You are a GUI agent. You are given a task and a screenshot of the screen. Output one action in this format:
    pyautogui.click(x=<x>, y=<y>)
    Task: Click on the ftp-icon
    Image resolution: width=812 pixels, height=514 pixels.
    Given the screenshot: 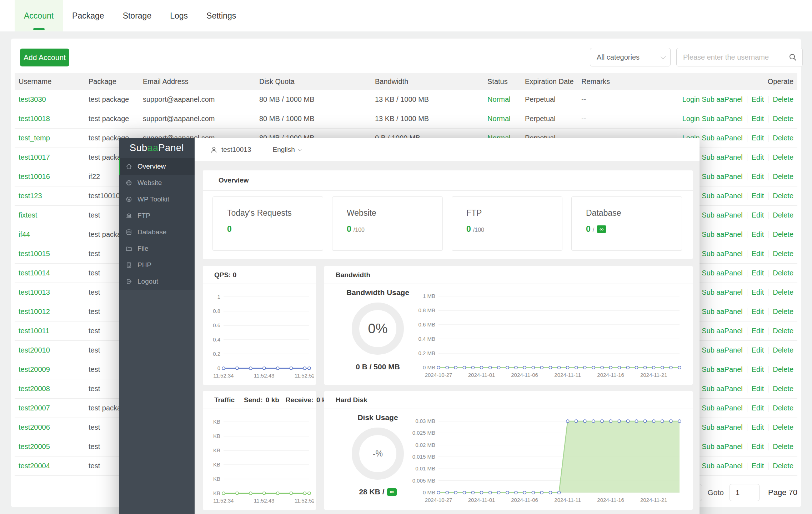 What is the action you would take?
    pyautogui.click(x=129, y=216)
    